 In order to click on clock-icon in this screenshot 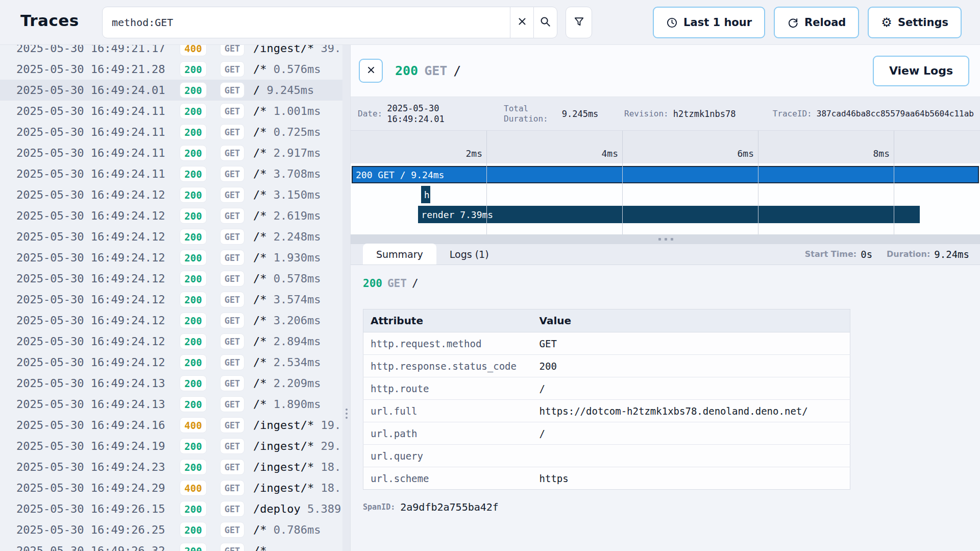, I will do `click(672, 22)`.